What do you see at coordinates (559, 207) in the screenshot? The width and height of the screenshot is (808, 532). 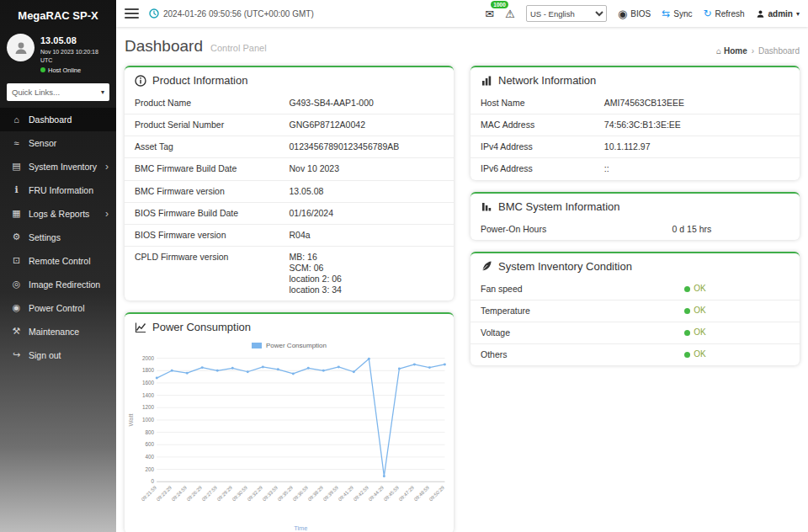 I see `card-title: BMC System Information` at bounding box center [559, 207].